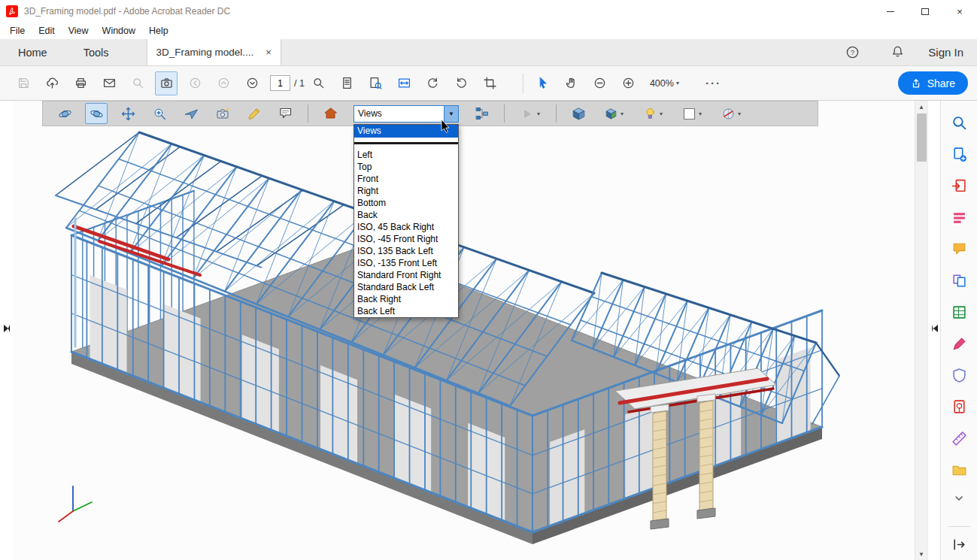  I want to click on views-dropdown-item: Back, so click(406, 215).